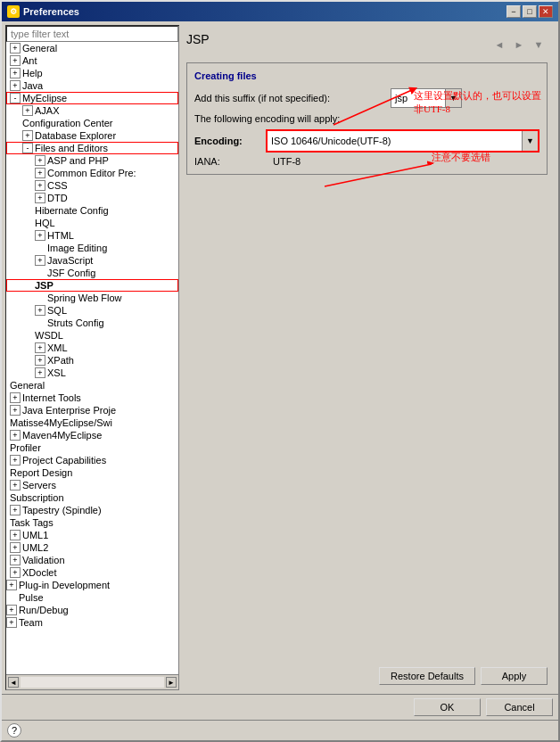  I want to click on tree-item-common-editor: + Common Editor Pre:, so click(93, 173).